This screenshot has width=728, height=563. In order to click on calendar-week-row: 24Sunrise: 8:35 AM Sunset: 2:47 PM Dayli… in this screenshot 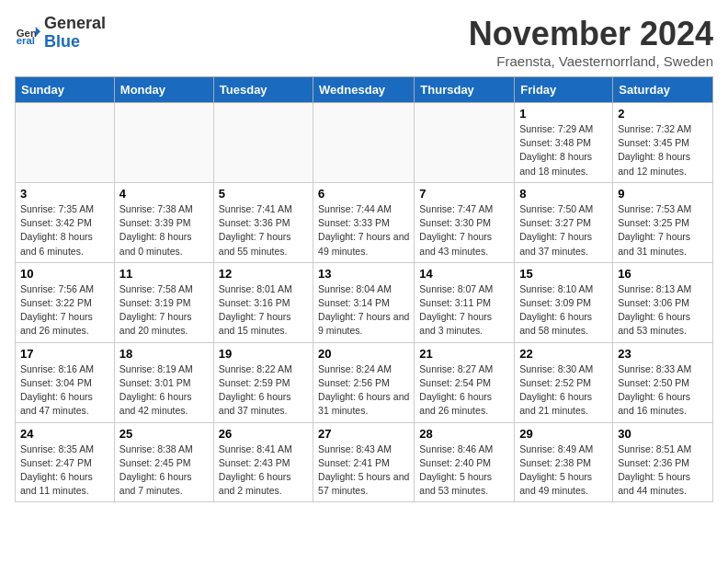, I will do `click(364, 462)`.